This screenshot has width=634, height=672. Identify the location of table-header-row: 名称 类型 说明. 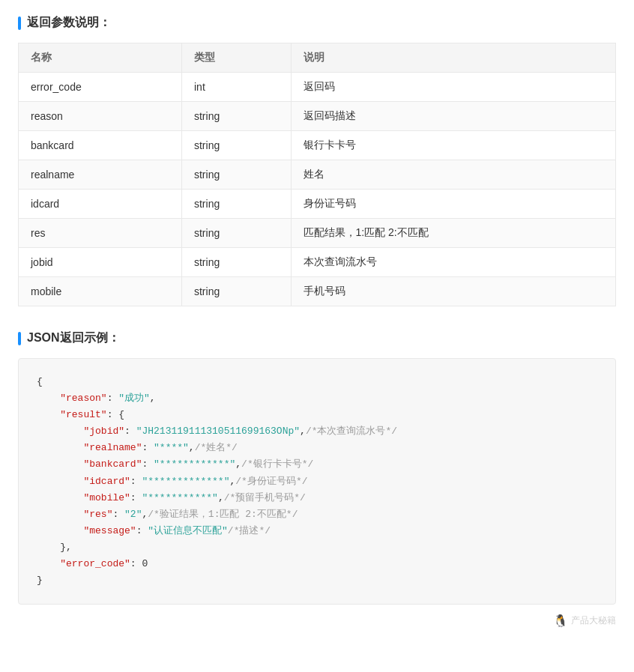
(318, 58).